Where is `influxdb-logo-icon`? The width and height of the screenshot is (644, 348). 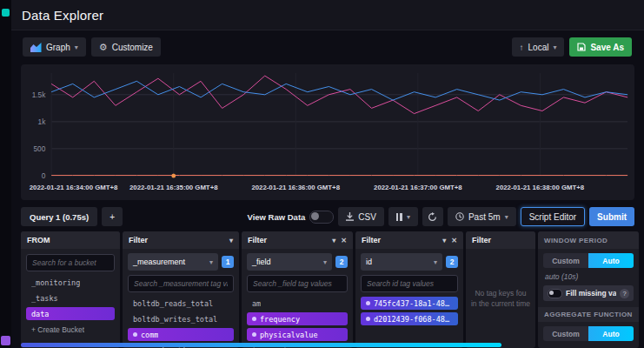 influxdb-logo-icon is located at coordinates (5, 12).